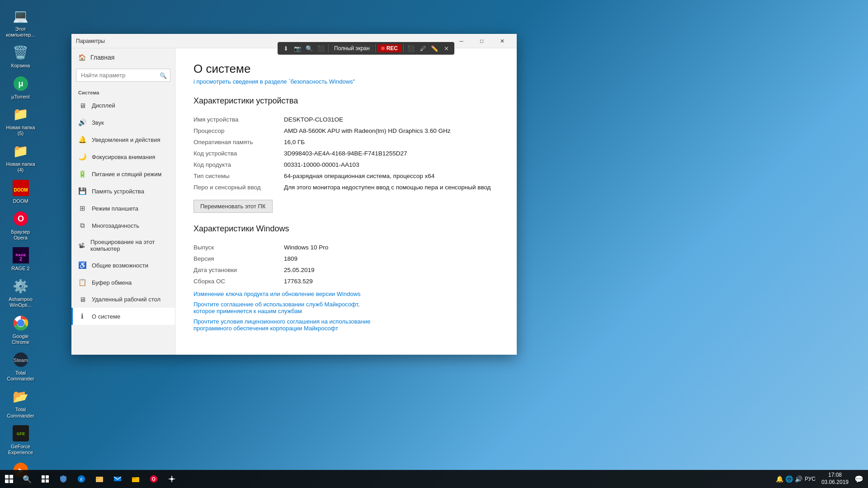  I want to click on window-close-btn: ✕, so click(502, 41).